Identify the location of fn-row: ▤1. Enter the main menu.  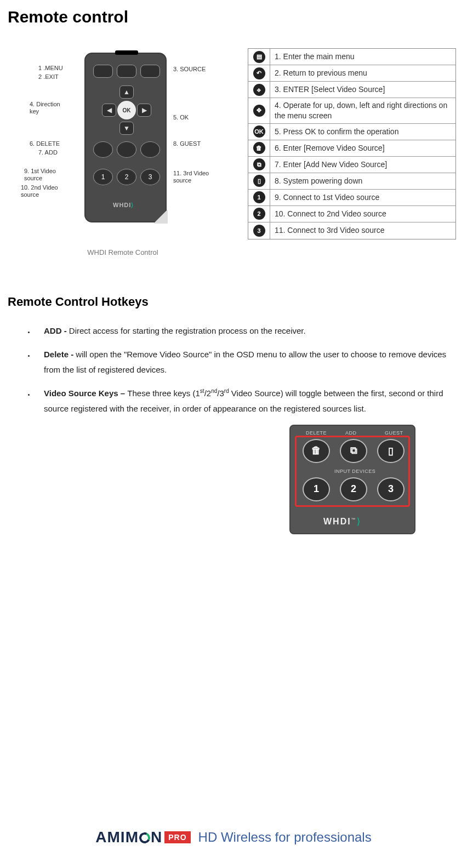
(352, 57).